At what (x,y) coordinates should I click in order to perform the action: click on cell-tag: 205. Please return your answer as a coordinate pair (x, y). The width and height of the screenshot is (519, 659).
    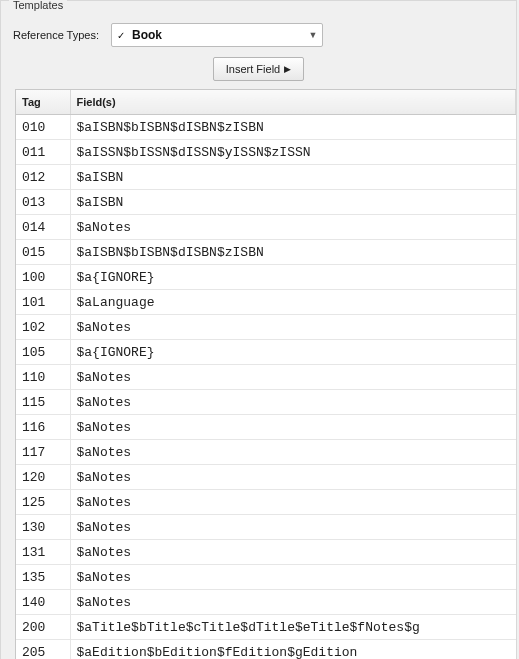
    Looking at the image, I should click on (43, 650).